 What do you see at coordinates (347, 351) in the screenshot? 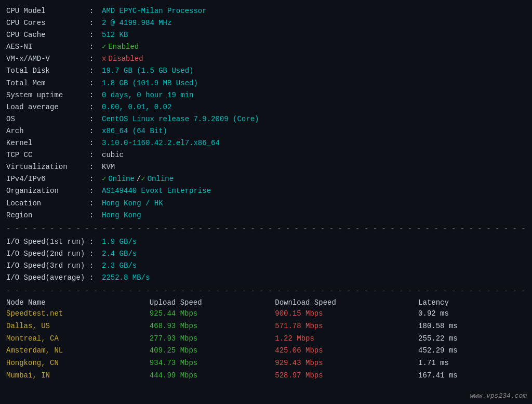
I see `net-download: 425.06 Mbps` at bounding box center [347, 351].